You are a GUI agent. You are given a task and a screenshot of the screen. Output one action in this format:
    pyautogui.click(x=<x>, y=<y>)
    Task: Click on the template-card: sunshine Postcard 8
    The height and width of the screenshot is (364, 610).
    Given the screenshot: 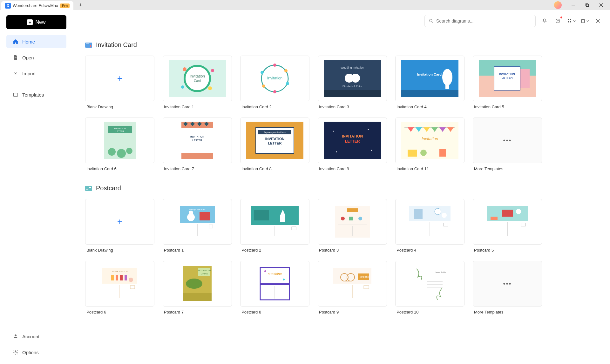 What is the action you would take?
    pyautogui.click(x=275, y=288)
    